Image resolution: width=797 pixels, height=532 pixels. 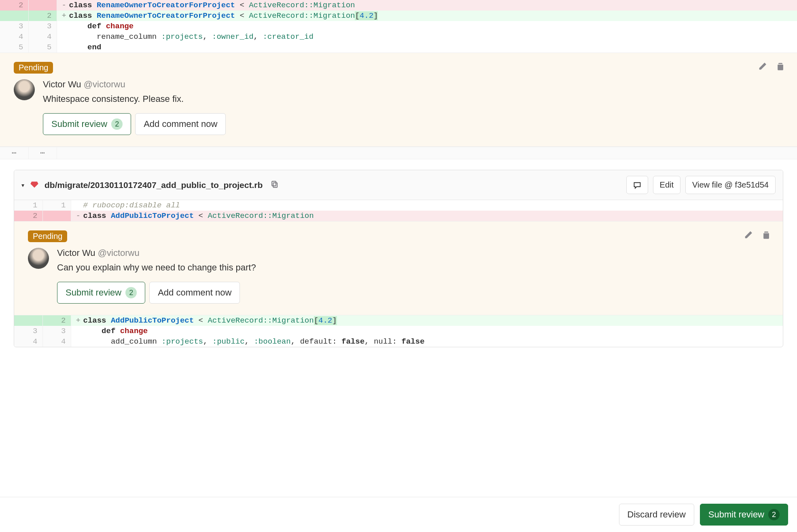 I want to click on diff-line-removed: -class RenameOwnerToCreatorForProject < …, so click(x=427, y=5).